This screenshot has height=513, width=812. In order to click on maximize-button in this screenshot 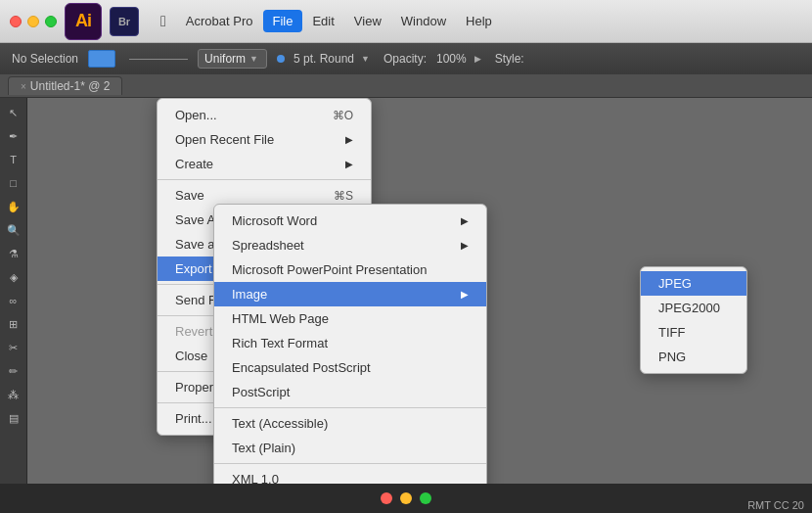, I will do `click(51, 22)`.